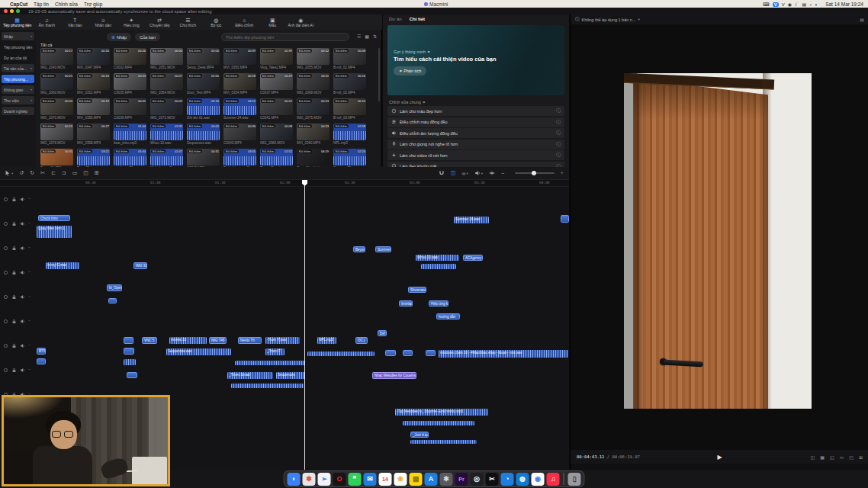  Describe the element at coordinates (130, 59) in the screenshot. I see `media-thumbnail: Đã thêm00:26C0032.MP4` at that location.